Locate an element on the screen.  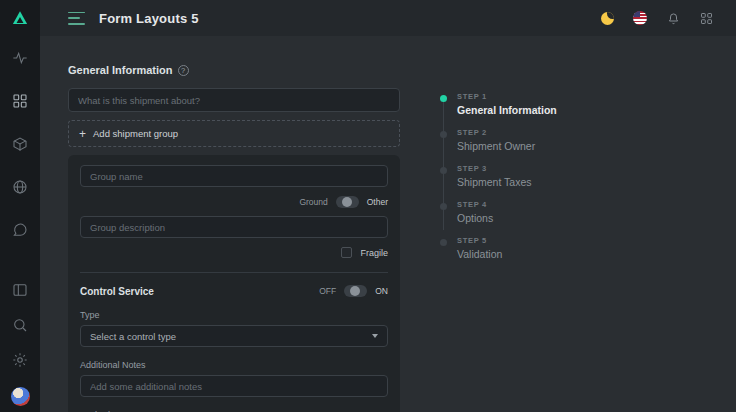
apps-button is located at coordinates (706, 18).